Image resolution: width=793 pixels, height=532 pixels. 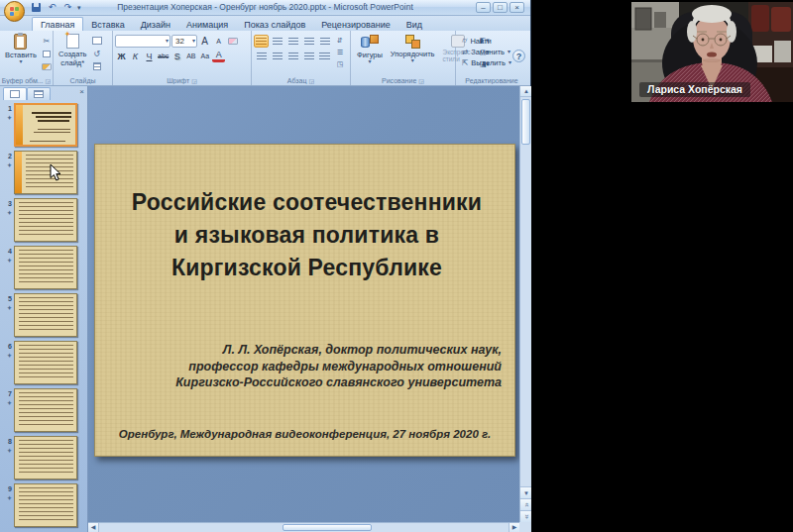 I want to click on increase-indent-button, so click(x=309, y=42).